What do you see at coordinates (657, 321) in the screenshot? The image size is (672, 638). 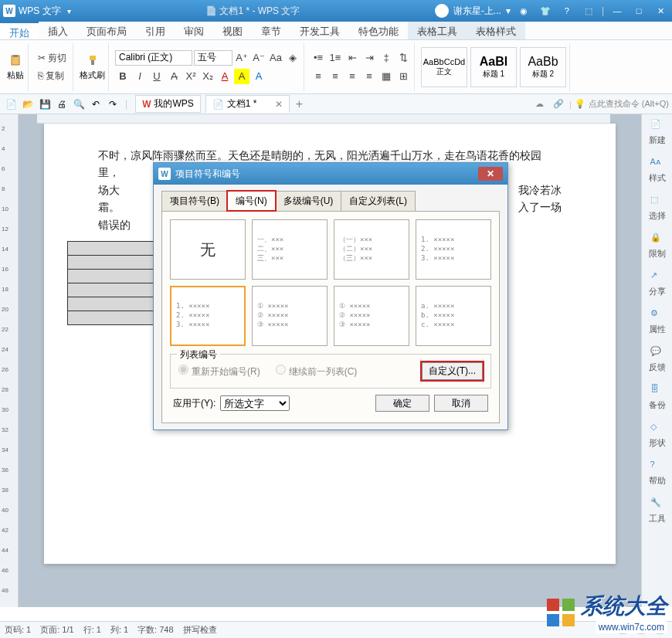 I see `sidebar-properties: ⚙属性` at bounding box center [657, 321].